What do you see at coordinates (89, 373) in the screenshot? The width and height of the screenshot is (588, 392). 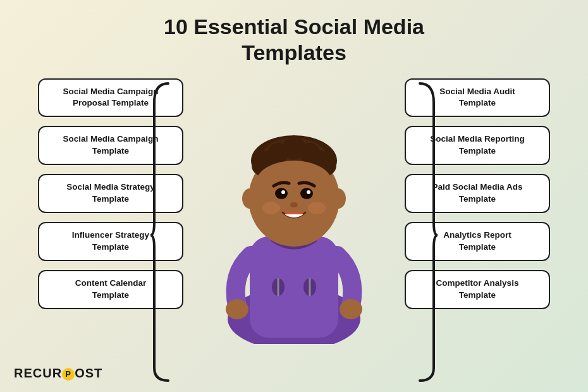 I see `logo-text-after: OST` at bounding box center [89, 373].